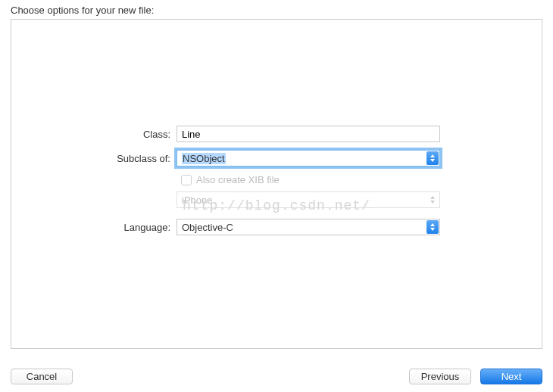 This screenshot has width=553, height=392. What do you see at coordinates (276, 9) in the screenshot?
I see `page-title: Choose options for your new file:` at bounding box center [276, 9].